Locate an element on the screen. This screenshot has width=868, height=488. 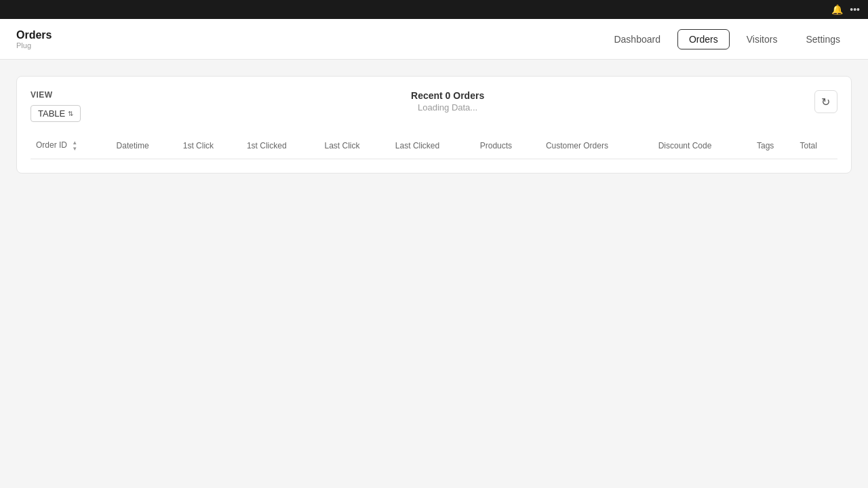
col-1st-clicked: 1st Clicked is located at coordinates (281, 146).